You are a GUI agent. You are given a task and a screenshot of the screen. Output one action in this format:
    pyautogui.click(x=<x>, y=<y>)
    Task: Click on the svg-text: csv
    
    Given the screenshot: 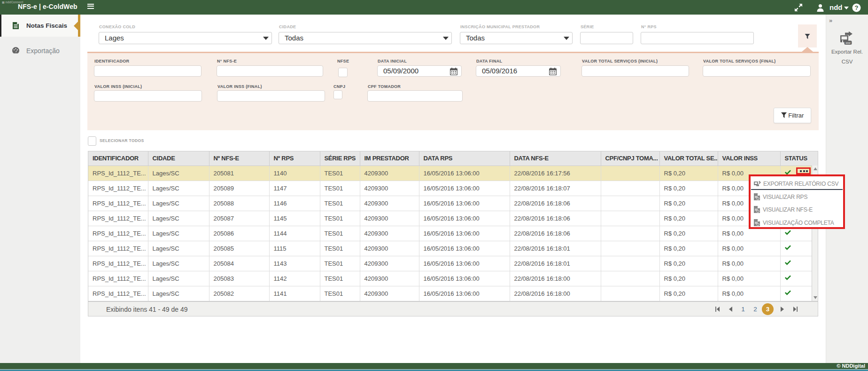 What is the action you would take?
    pyautogui.click(x=848, y=43)
    